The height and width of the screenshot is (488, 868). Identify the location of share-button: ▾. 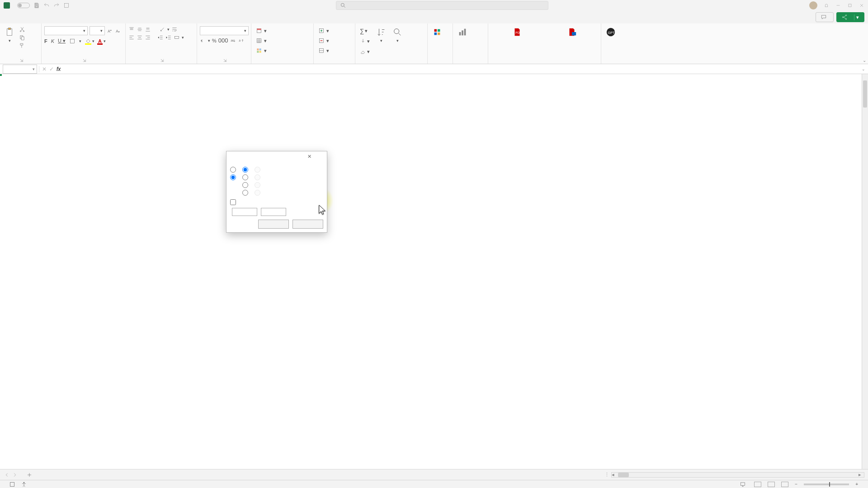
(850, 17).